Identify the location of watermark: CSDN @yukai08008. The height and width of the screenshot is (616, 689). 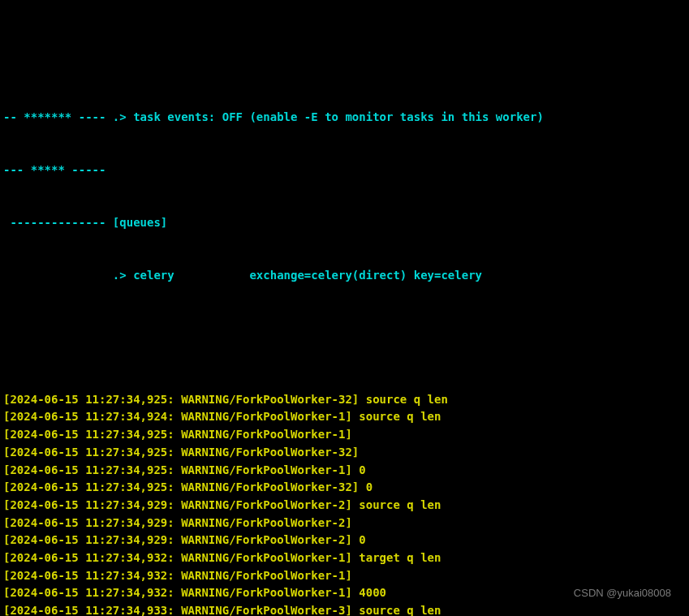
(622, 593).